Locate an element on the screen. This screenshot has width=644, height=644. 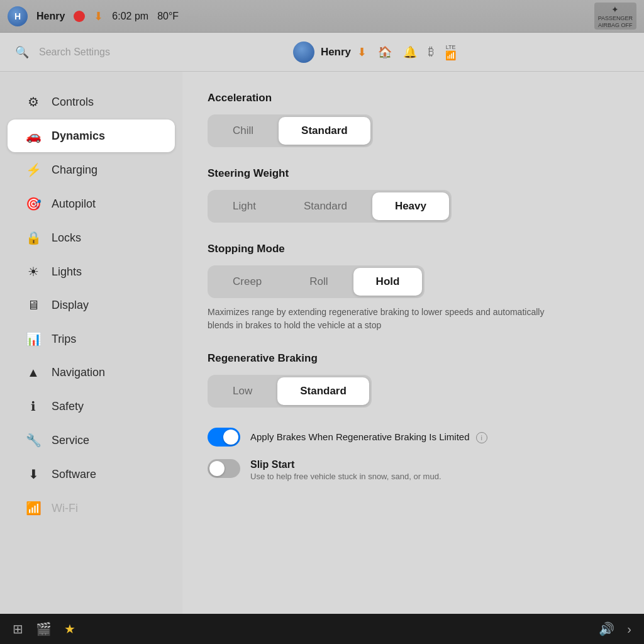
avatar: H is located at coordinates (18, 16).